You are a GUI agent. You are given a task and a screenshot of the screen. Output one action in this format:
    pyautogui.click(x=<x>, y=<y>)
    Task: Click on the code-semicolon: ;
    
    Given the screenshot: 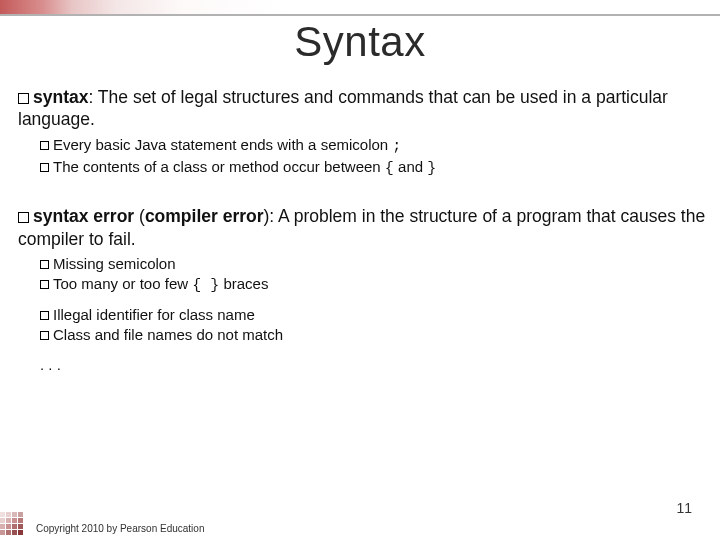 What is the action you would take?
    pyautogui.click(x=396, y=146)
    